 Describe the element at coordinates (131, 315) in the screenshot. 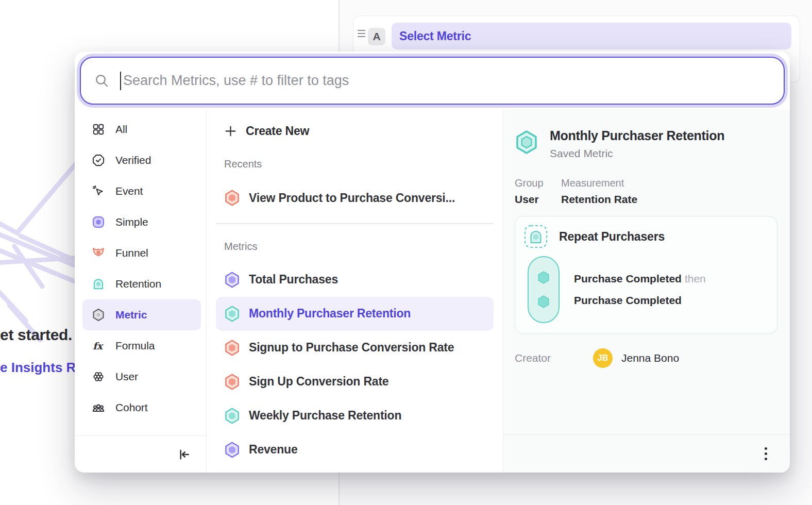

I see `sidebar-item-label: Metric` at that location.